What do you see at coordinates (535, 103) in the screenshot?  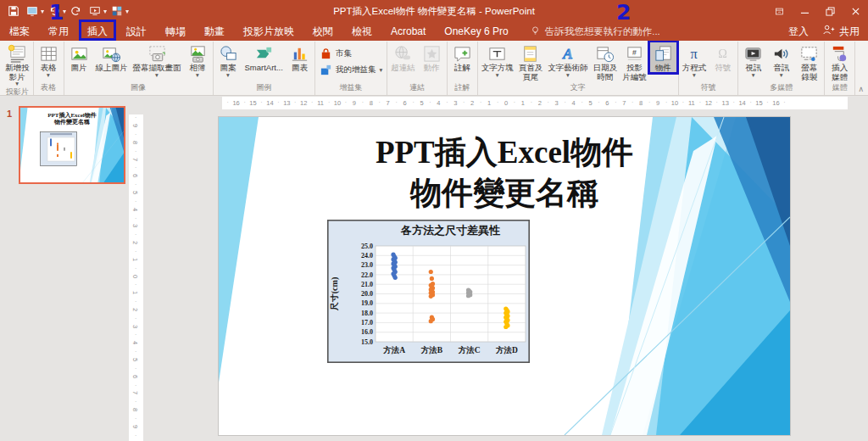 I see `horizontal-ruler: ·16·15·14·13·12·11·10·9·8·7·6·5·4·3·2·1·…` at bounding box center [535, 103].